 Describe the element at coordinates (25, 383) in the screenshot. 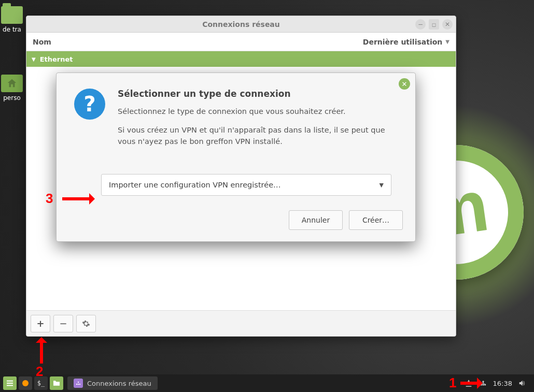

I see `firefox-launcher` at that location.